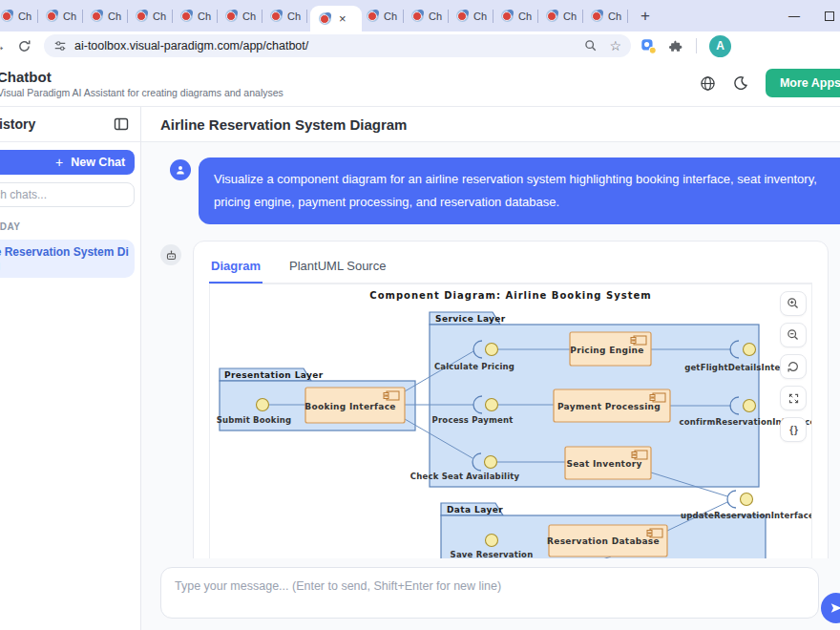 The image size is (840, 630). What do you see at coordinates (746, 515) in the screenshot?
I see `svg-text: updateReservationInterface` at bounding box center [746, 515].